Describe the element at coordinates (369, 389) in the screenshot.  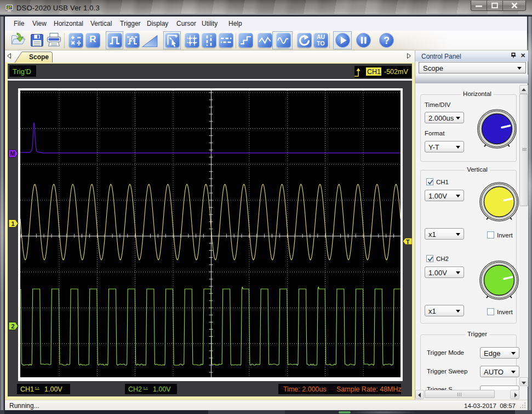
I see `svg-text: Sample Rate: 48MHz` at that location.